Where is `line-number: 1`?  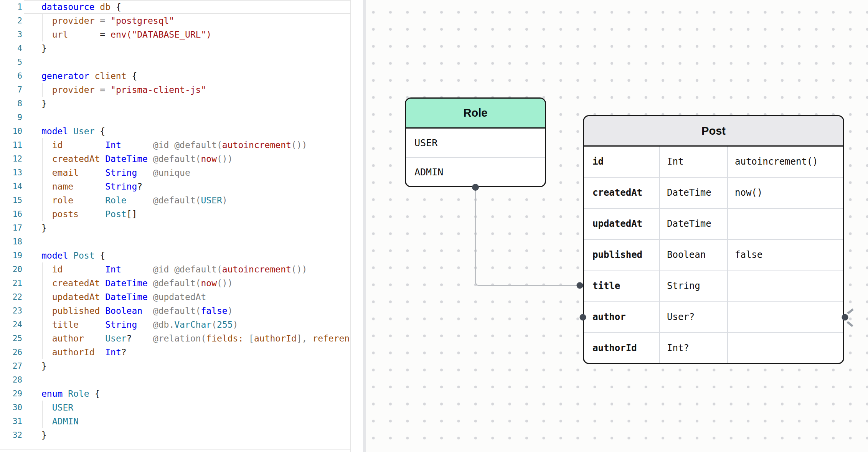
line-number: 1 is located at coordinates (11, 7).